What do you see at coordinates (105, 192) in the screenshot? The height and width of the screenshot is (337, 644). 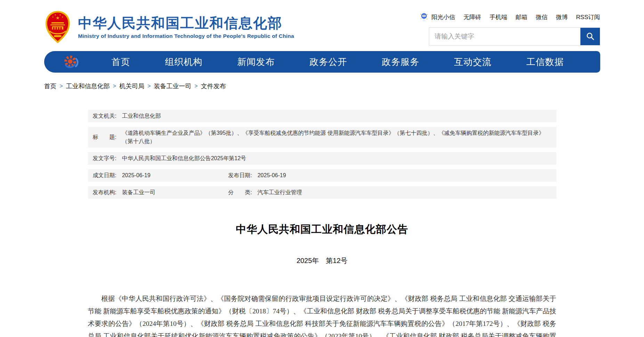 I see `meta-label: 发布机构:` at bounding box center [105, 192].